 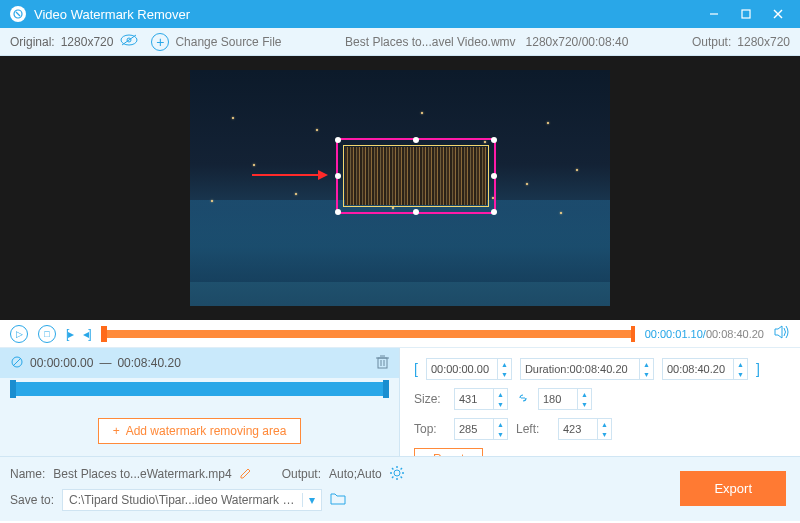 What do you see at coordinates (782, 334) in the screenshot?
I see `volume-icon` at bounding box center [782, 334].